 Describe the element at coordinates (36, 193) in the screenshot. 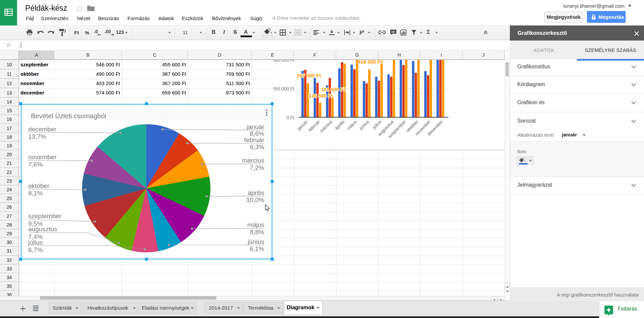

I see `svg-text: 8,1%` at that location.